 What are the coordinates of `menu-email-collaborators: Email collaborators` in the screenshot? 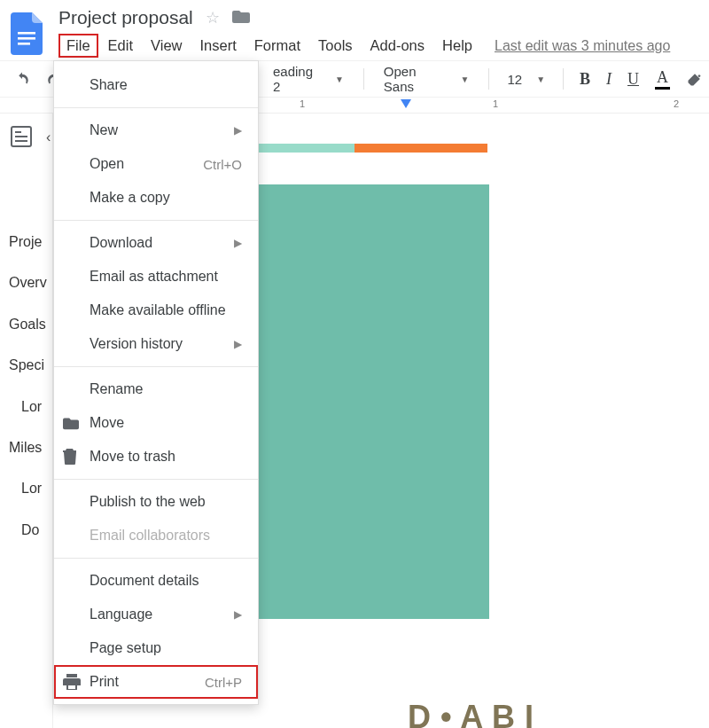 It's located at (156, 536).